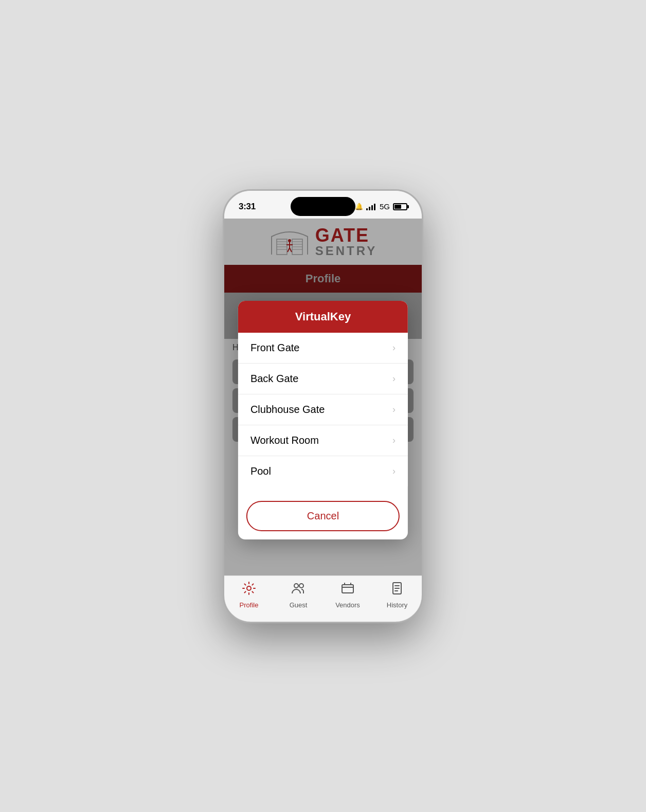  Describe the element at coordinates (323, 516) in the screenshot. I see `modal-cancel-button: Cancel` at that location.